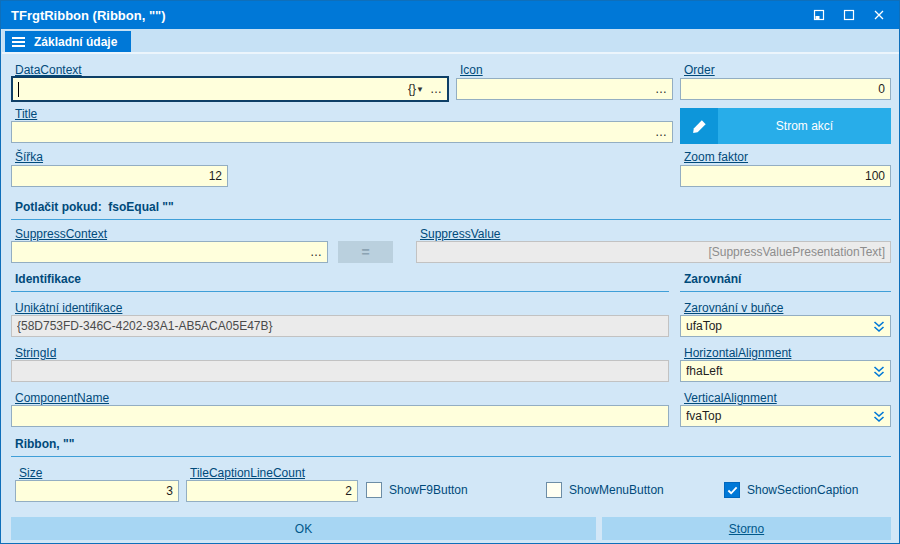 This screenshot has width=900, height=544. I want to click on titlebar: TFrgtRibbon (Ribbon, ""), so click(450, 15).